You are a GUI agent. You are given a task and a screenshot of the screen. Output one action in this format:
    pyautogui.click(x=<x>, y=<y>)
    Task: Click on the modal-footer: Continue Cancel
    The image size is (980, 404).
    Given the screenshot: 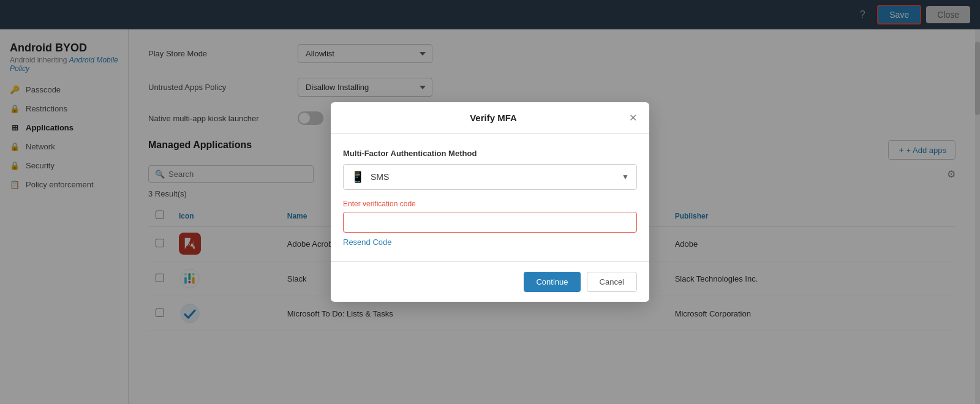 What is the action you would take?
    pyautogui.click(x=490, y=282)
    